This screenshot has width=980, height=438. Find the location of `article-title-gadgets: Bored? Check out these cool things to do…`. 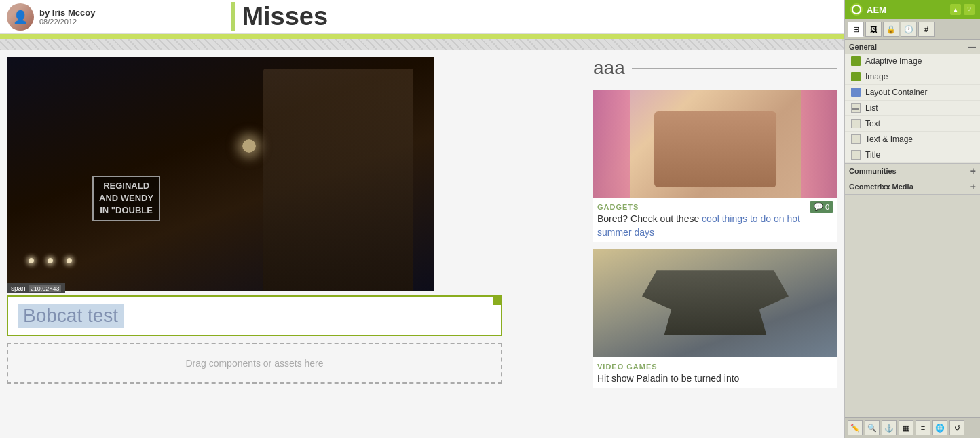

article-title-gadgets: Bored? Check out these cool things to do… is located at coordinates (715, 225).